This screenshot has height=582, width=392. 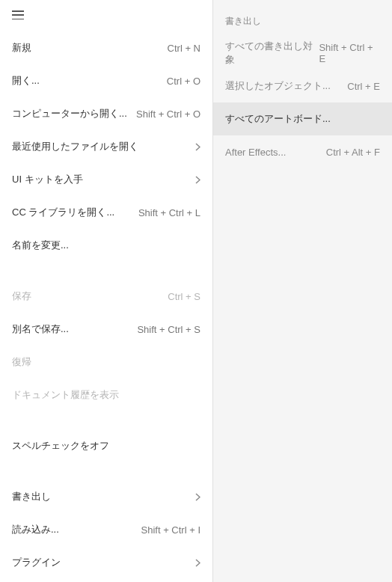 What do you see at coordinates (169, 329) in the screenshot?
I see `menu-shortcut: Shift + Ctrl + S` at bounding box center [169, 329].